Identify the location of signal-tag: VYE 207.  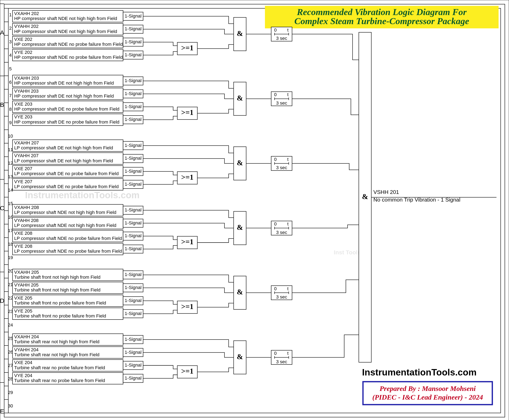
(23, 181).